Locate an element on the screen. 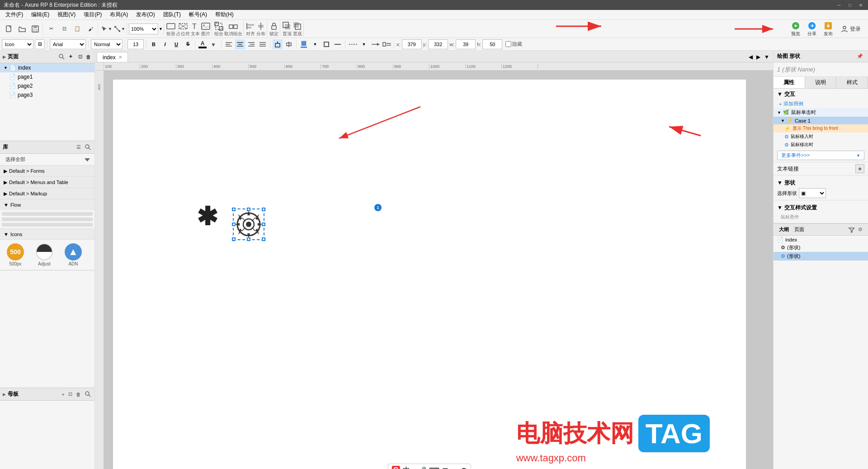  x-input is located at coordinates (412, 44).